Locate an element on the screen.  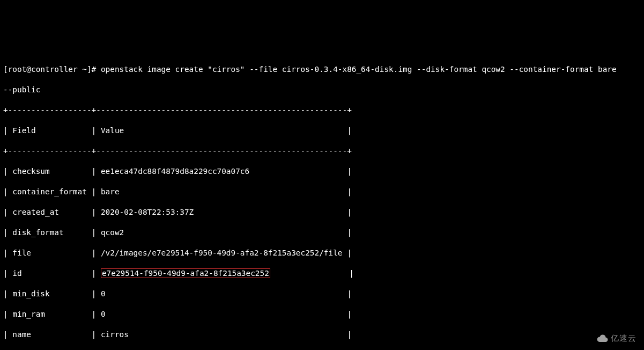
table-row: | min_disk | 0 | is located at coordinates (322, 294).